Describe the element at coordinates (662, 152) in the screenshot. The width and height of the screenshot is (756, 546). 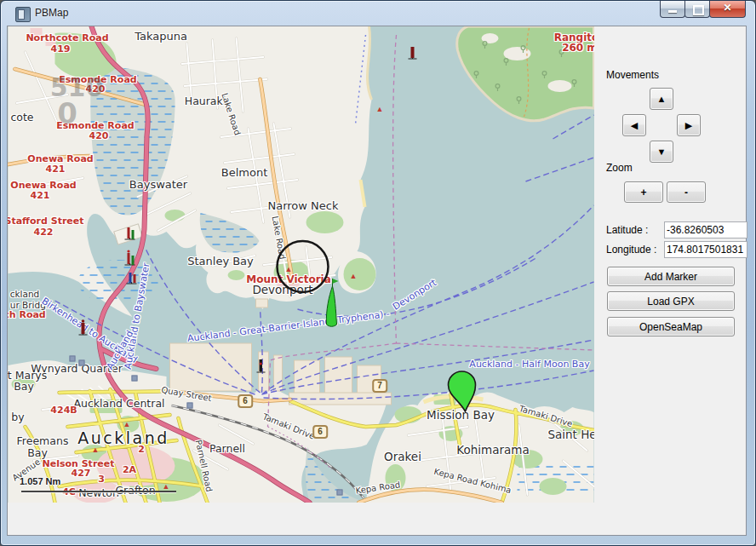
I see `move-down-button: ▼` at that location.